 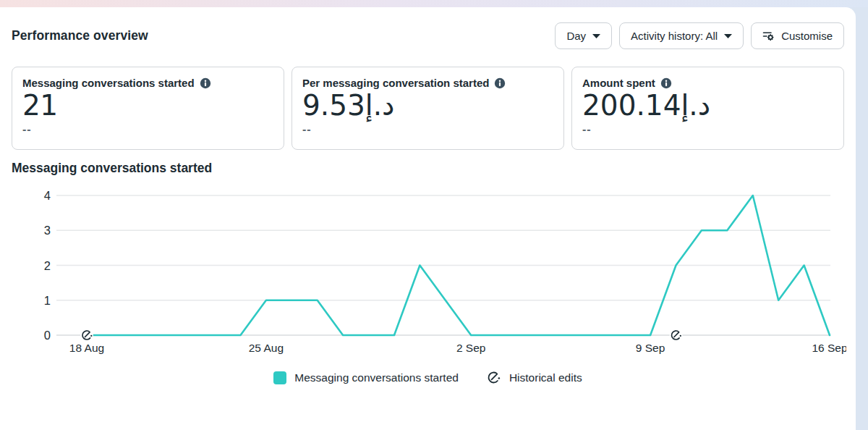 I want to click on page-title: Performance overview, so click(x=80, y=36).